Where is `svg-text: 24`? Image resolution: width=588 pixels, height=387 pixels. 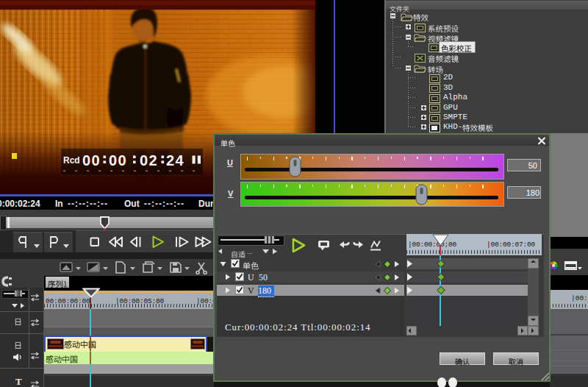
svg-text: 24 is located at coordinates (175, 160).